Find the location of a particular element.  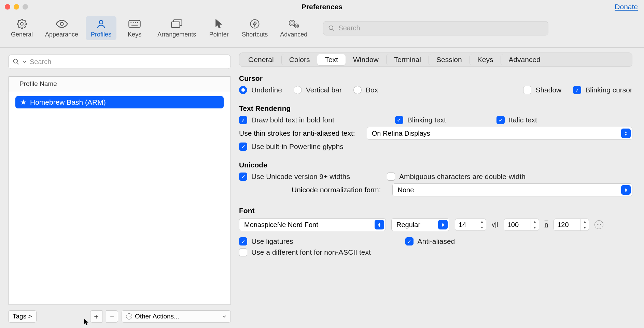

toolbar-general: General is located at coordinates (22, 28).